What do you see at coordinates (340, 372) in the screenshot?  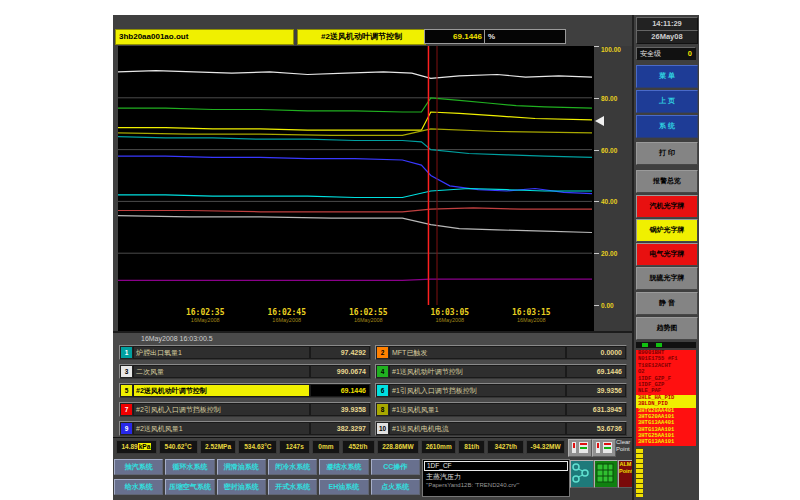 I see `legend-point-value: 990.0674` at bounding box center [340, 372].